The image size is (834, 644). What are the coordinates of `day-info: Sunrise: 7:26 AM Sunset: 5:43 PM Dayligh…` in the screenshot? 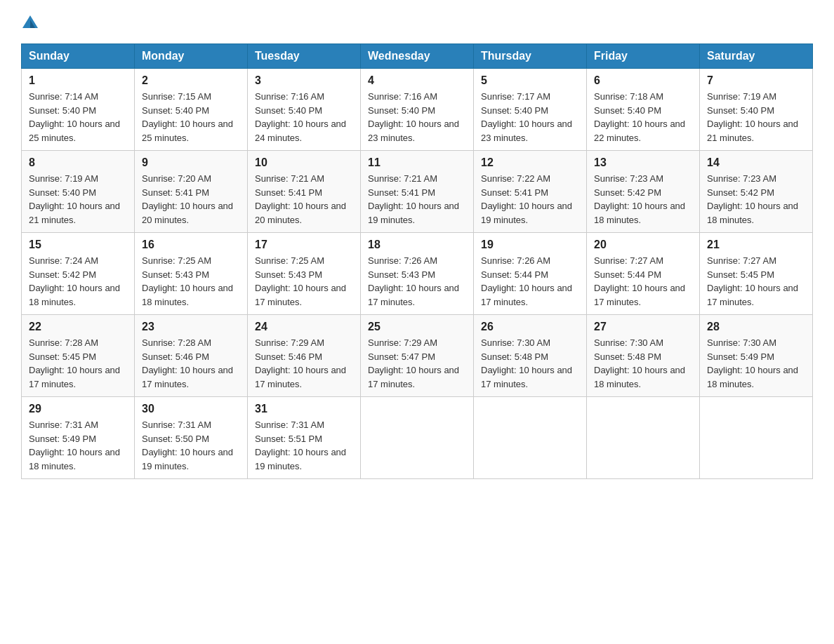 It's located at (417, 281).